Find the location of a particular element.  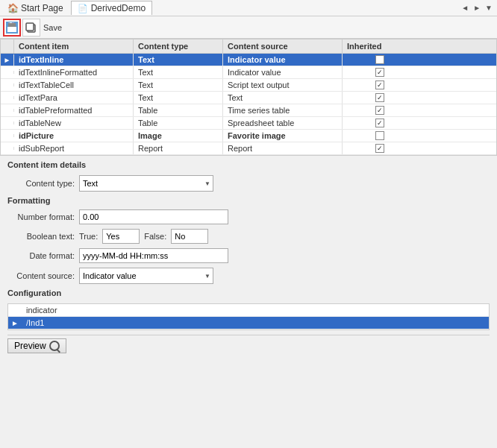

boolean-text-label: Boolean text: is located at coordinates (41, 236).